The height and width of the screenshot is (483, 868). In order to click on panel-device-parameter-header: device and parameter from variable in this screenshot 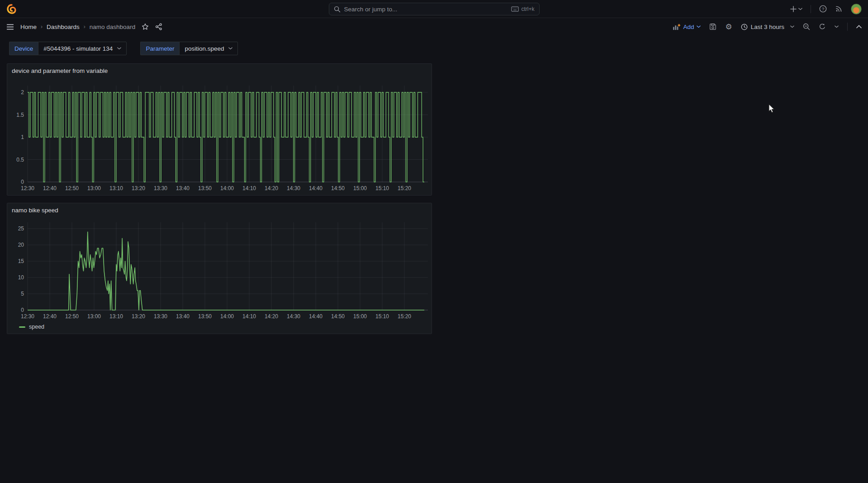, I will do `click(219, 71)`.